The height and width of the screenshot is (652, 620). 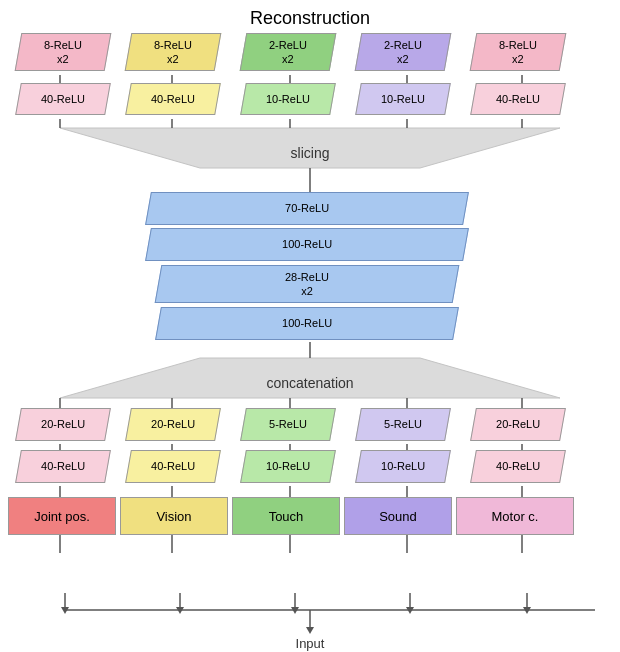 I want to click on node-top2-3: 10-ReLU, so click(x=288, y=99).